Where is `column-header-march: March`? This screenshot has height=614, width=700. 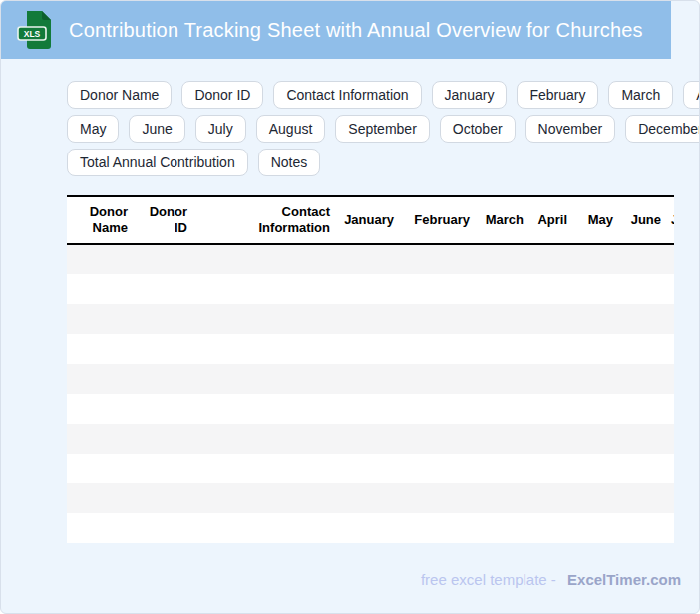 column-header-march: March is located at coordinates (499, 220).